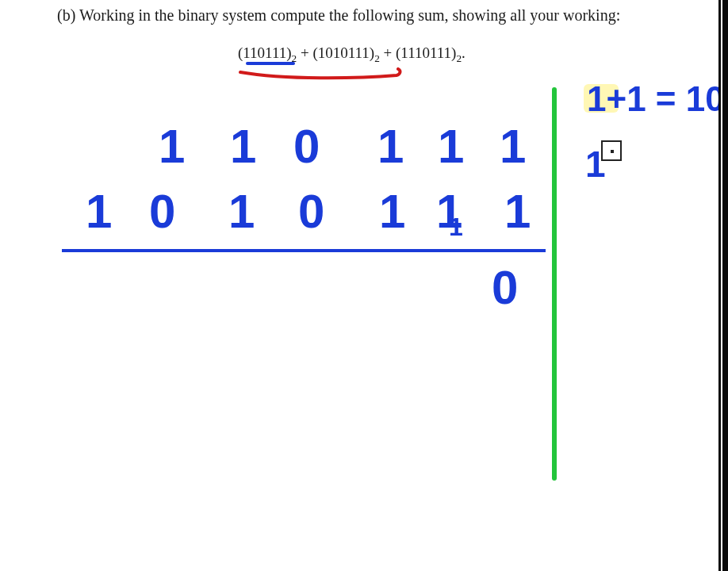 The image size is (728, 571). I want to click on formula-term-c: (1110111), so click(426, 52).